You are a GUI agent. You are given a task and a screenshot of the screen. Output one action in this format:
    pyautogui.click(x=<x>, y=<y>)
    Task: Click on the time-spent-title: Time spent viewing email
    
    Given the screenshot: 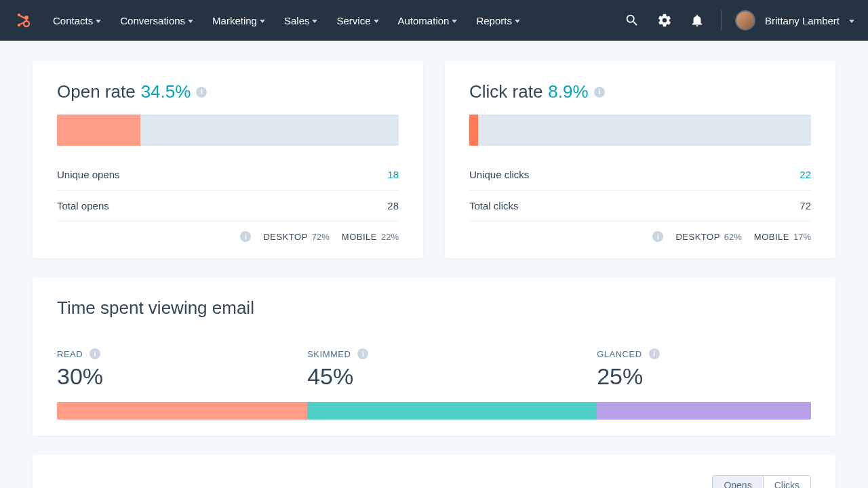 What is the action you would take?
    pyautogui.click(x=434, y=308)
    